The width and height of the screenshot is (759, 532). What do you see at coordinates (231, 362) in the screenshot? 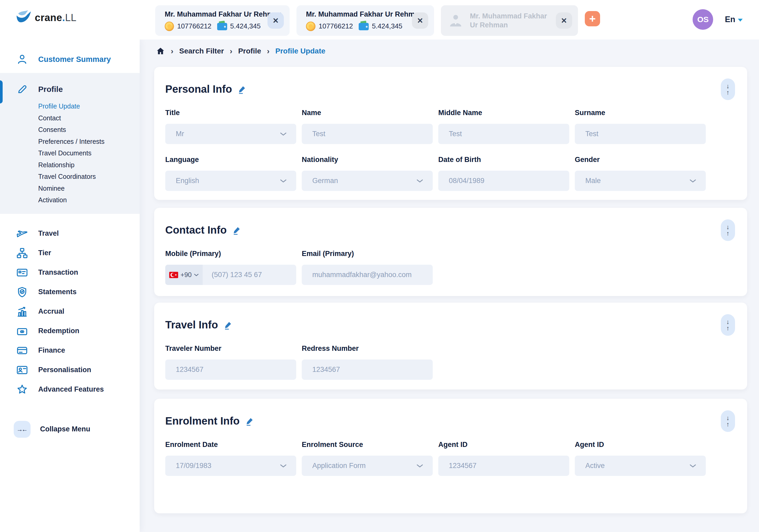
I see `field-traveler-number: Traveler Number 1234567` at bounding box center [231, 362].